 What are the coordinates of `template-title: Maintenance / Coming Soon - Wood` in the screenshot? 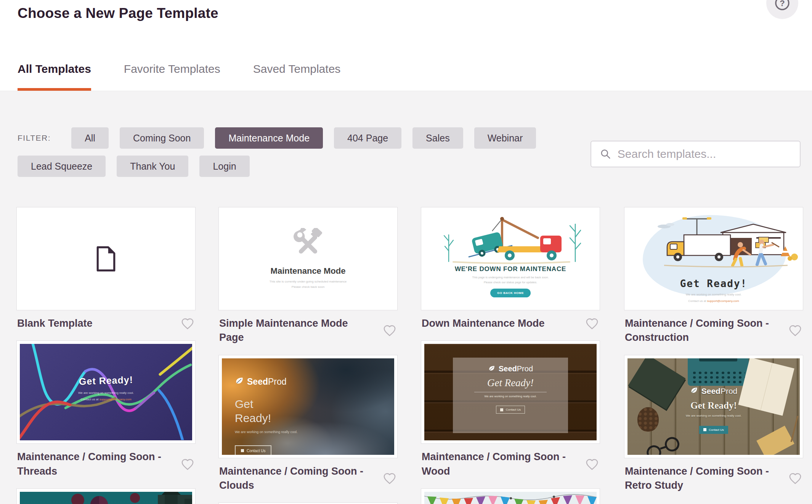 It's located at (499, 464).